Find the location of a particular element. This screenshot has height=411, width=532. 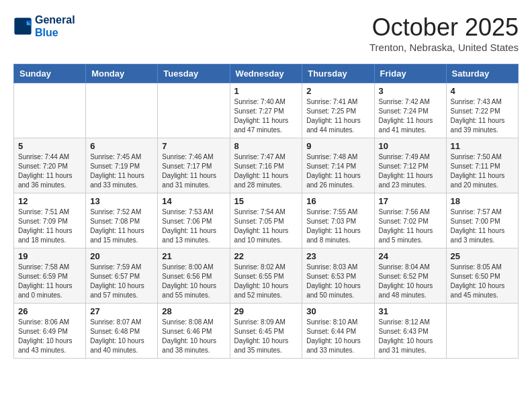

day-number: 22 is located at coordinates (266, 257).